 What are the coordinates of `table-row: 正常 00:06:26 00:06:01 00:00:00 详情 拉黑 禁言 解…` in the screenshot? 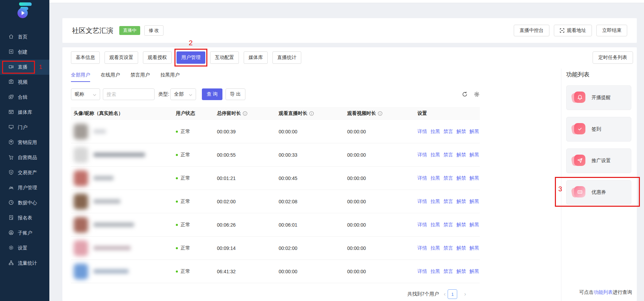 It's located at (276, 225).